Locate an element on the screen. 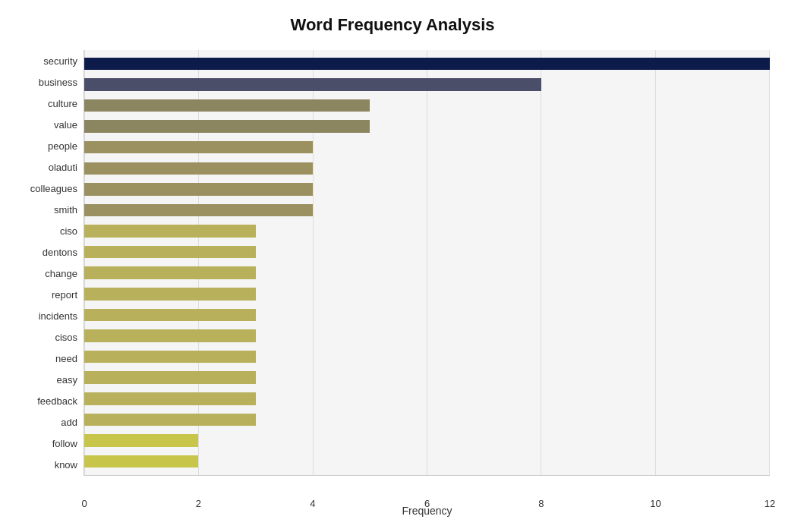 The height and width of the screenshot is (532, 785). y-label: business is located at coordinates (46, 82).